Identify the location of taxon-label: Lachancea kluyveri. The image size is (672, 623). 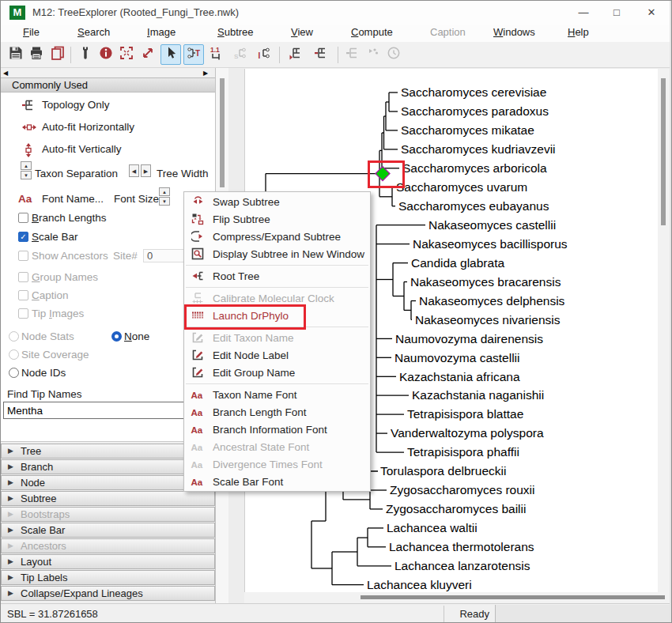
(419, 585).